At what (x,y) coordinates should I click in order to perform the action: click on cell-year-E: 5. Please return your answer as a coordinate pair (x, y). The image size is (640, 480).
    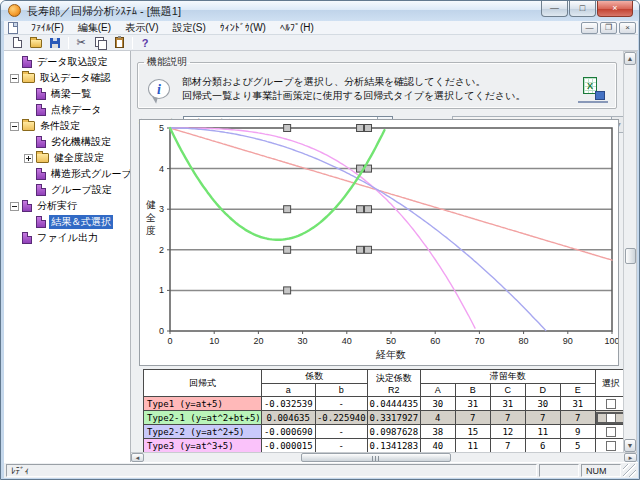
    Looking at the image, I should click on (578, 446).